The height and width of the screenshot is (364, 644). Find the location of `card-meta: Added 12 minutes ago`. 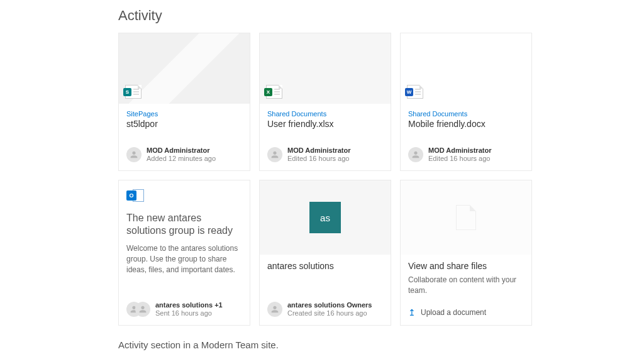

card-meta: Added 12 minutes ago is located at coordinates (181, 158).